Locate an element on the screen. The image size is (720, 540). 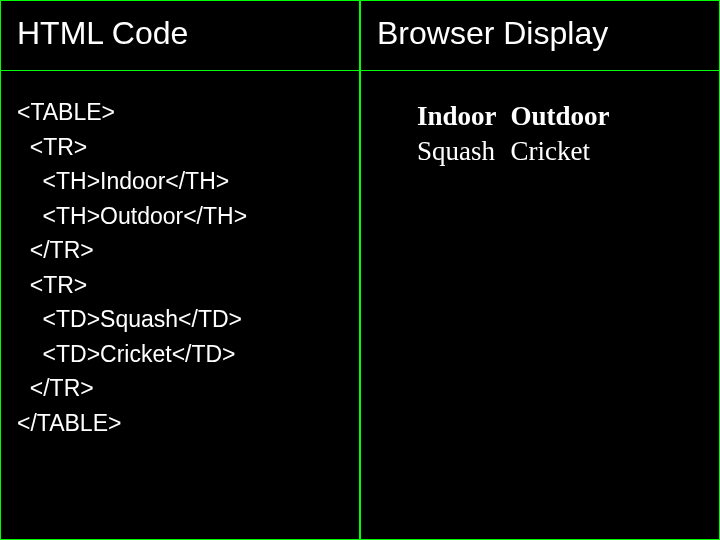
table-cell: Squash is located at coordinates (457, 152).